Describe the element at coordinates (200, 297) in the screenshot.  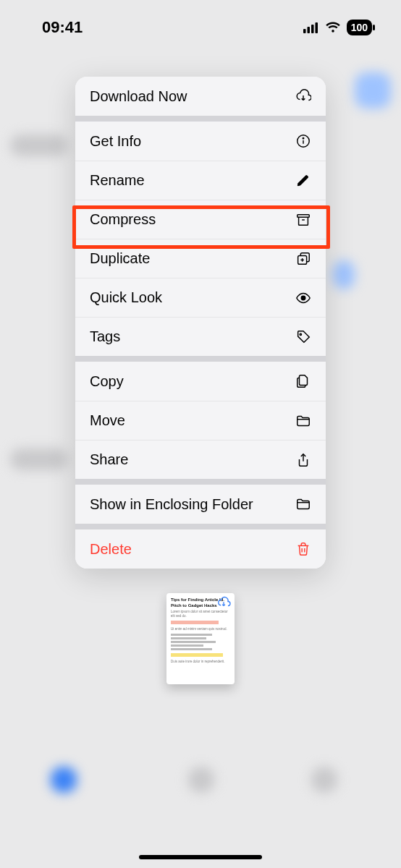
I see `menu-item-quicklook: Quick Look` at that location.